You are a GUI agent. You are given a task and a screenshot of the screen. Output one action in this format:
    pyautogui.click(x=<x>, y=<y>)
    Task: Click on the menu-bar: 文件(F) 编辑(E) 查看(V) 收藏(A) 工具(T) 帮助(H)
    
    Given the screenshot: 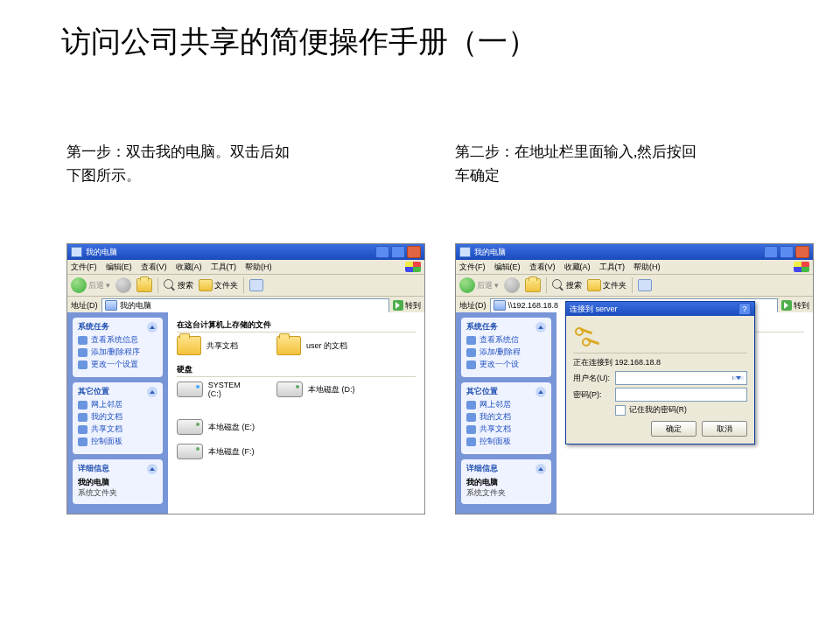 What is the action you would take?
    pyautogui.click(x=246, y=268)
    